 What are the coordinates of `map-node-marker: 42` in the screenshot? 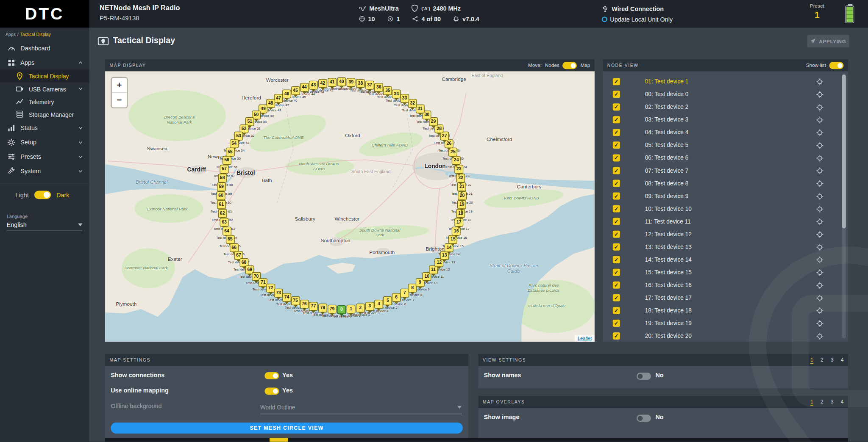 It's located at (323, 83).